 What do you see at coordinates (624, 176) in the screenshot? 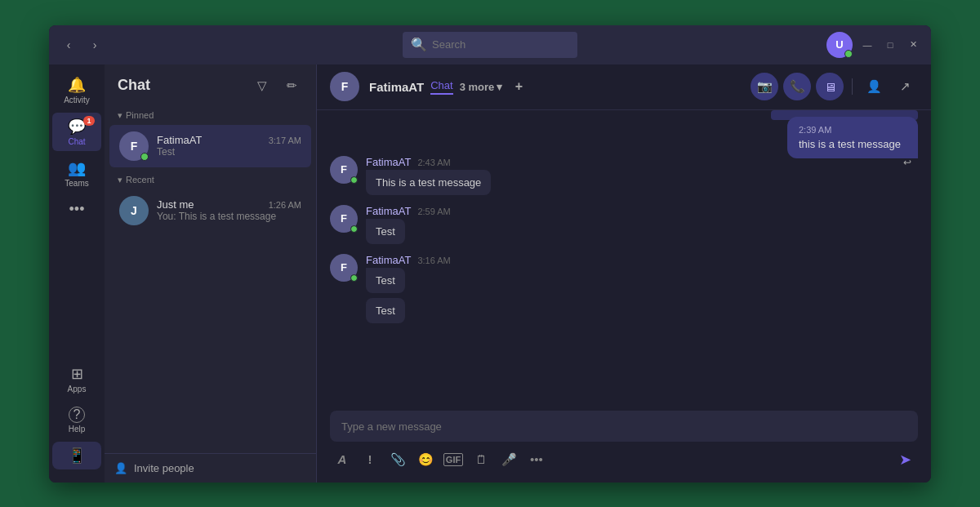
I see `message-row-1: F FatimaAT 2:43 AM This is a test messag…` at bounding box center [624, 176].